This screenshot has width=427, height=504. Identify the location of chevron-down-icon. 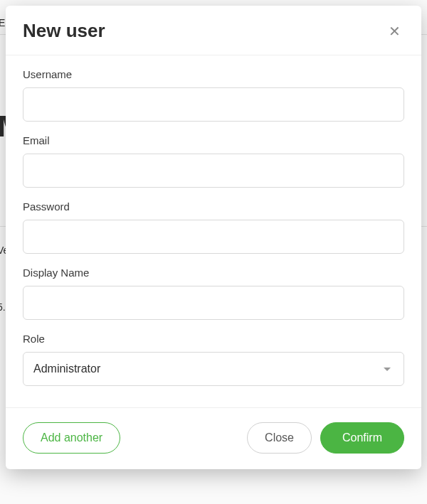
(387, 370).